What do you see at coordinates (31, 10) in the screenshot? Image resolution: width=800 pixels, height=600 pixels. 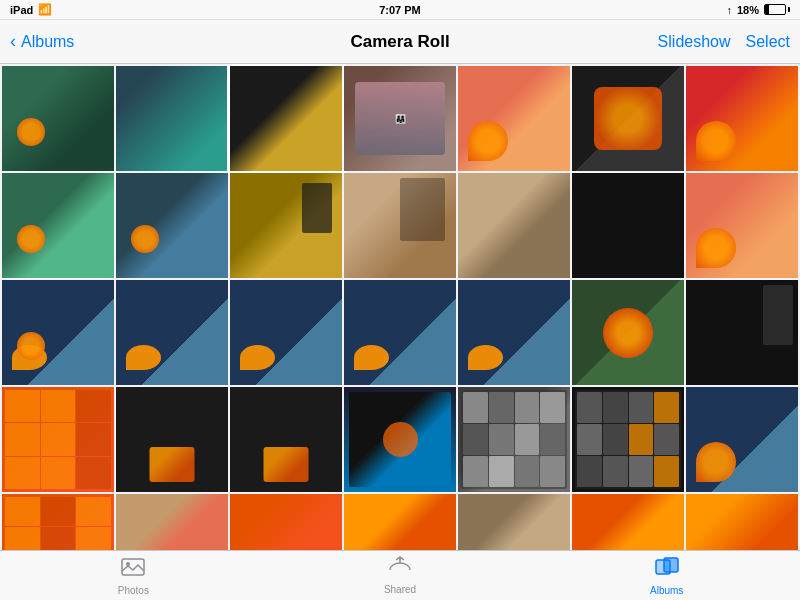 I see `status-left: iPad 📶` at bounding box center [31, 10].